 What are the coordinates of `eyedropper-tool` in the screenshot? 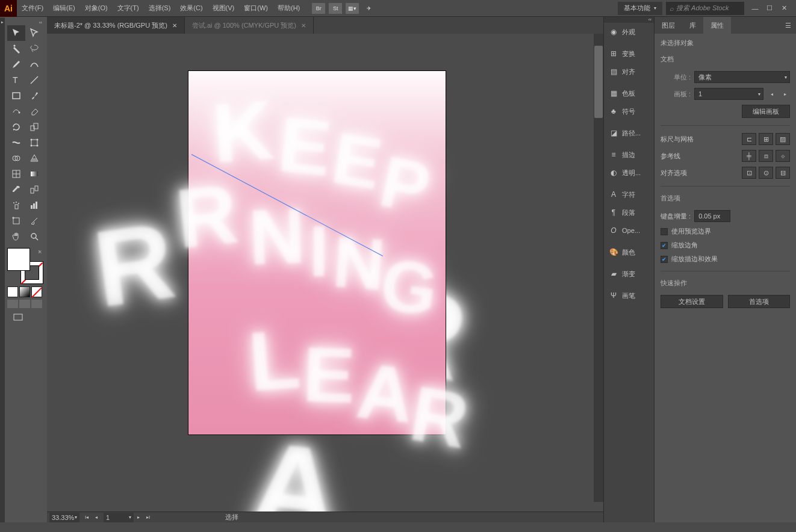 It's located at (16, 190).